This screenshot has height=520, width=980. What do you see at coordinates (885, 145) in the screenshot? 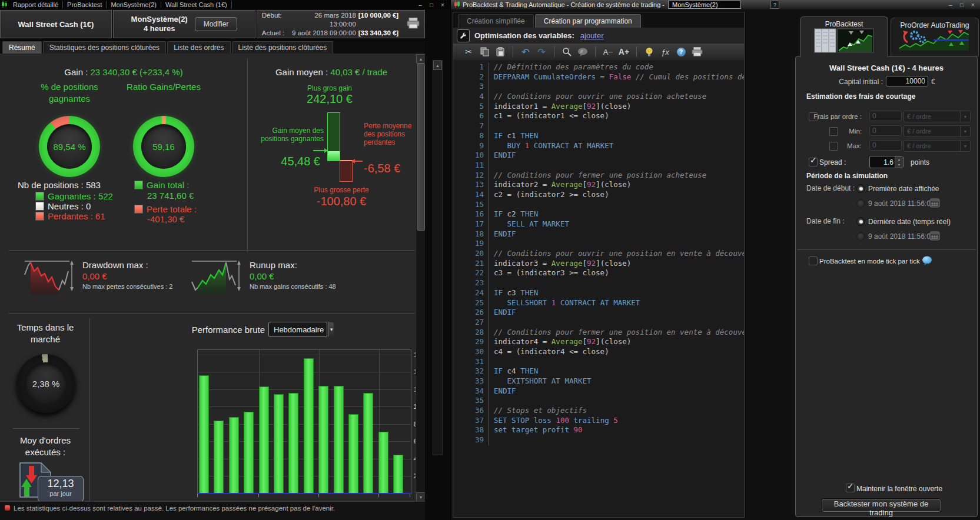
I see `fee-max-input` at bounding box center [885, 145].